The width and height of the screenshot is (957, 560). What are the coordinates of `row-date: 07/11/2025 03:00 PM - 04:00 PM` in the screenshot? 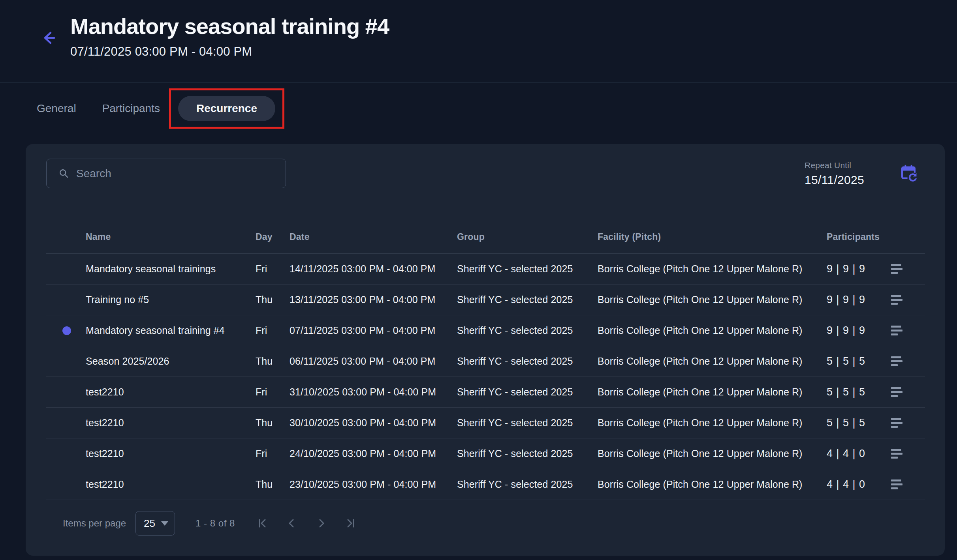 It's located at (373, 331).